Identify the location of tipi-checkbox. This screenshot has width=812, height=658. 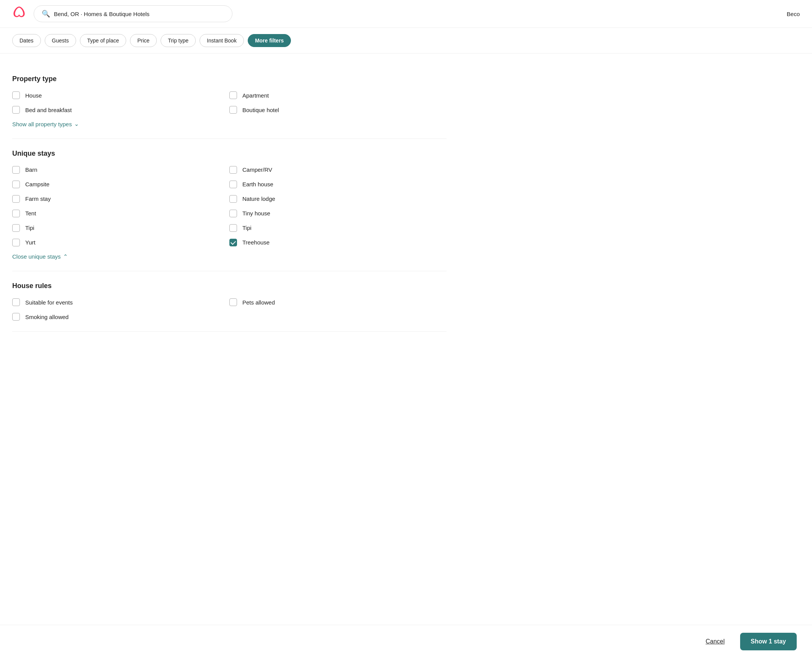
(16, 228).